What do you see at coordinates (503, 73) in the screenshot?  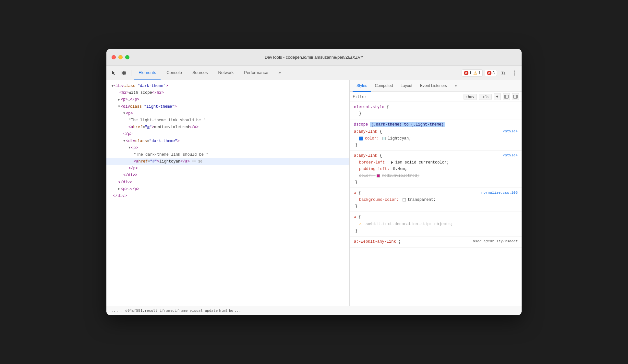 I see `gear-icon` at bounding box center [503, 73].